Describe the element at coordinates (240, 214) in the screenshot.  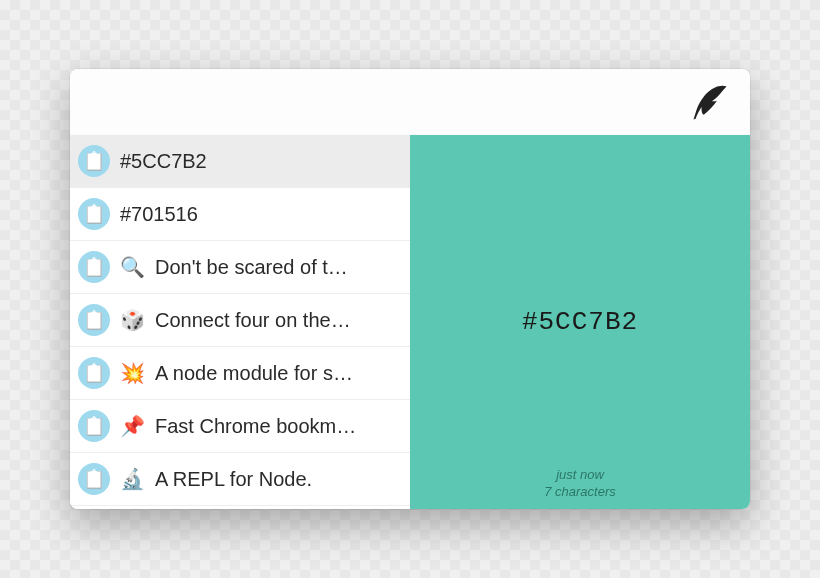
I see `list-item: 📋 #701516` at that location.